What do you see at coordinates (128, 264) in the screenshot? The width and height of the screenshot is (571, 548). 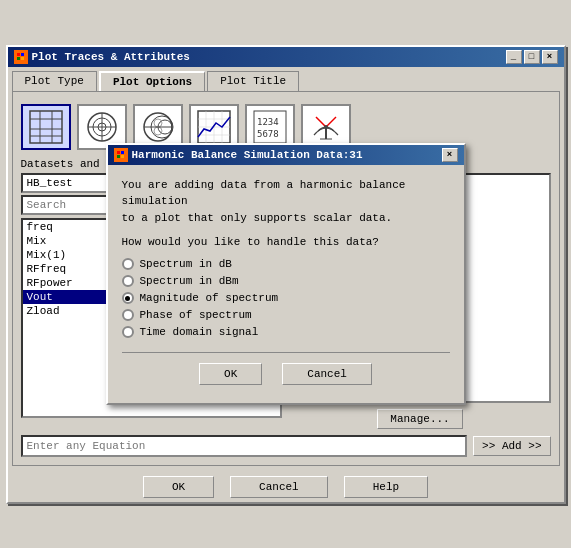 I see `radio-btn-spectrum-db` at bounding box center [128, 264].